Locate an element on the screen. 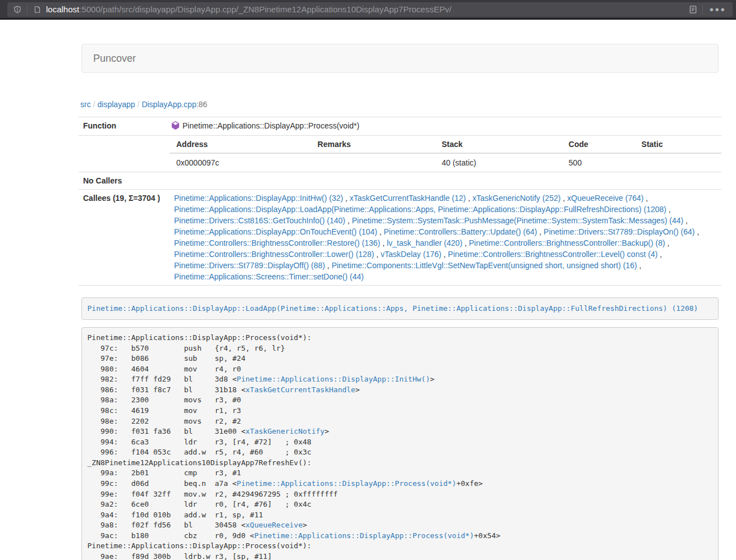  url-path: :5000/path/src/displayapp/DisplayApp.cpp… is located at coordinates (265, 9).